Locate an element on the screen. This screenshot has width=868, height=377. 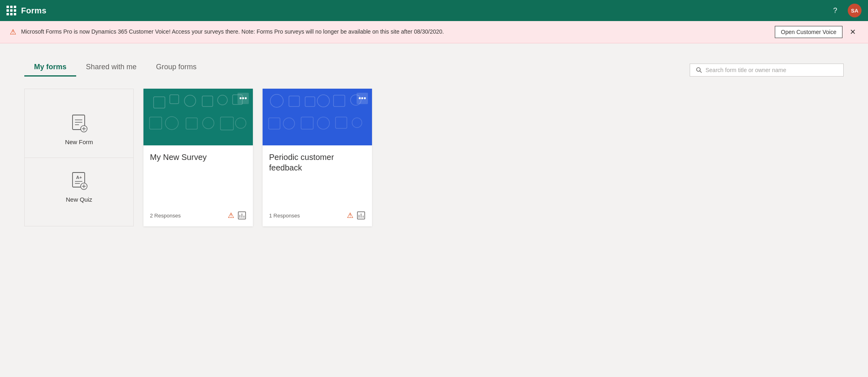
card-footer-icons-1: ⚠ is located at coordinates (237, 215).